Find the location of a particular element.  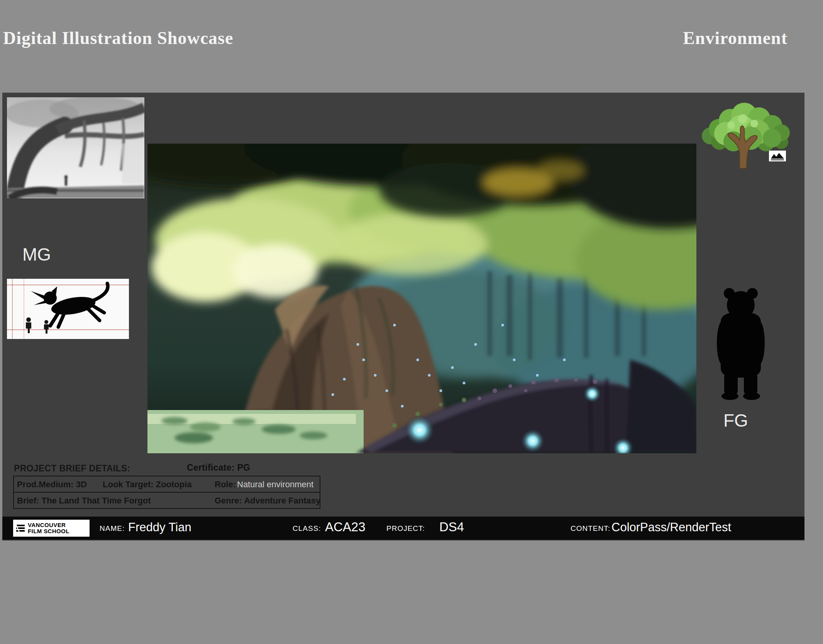

name-label: NAME: is located at coordinates (112, 529).